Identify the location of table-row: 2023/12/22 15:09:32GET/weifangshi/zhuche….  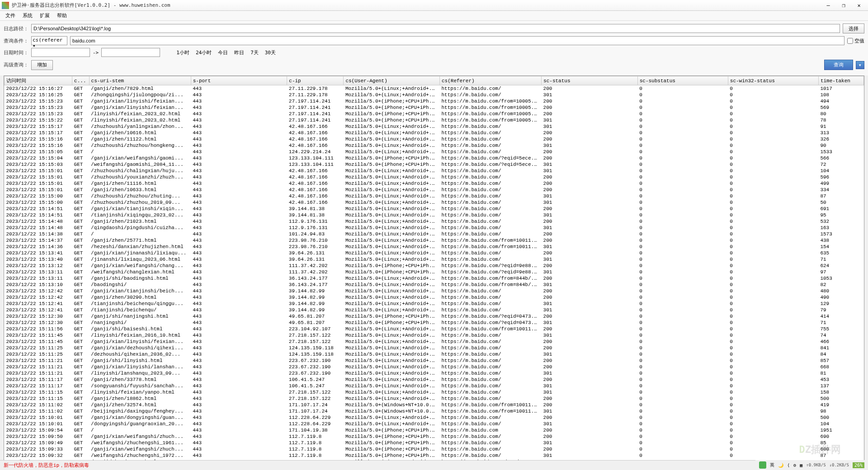
(434, 456).